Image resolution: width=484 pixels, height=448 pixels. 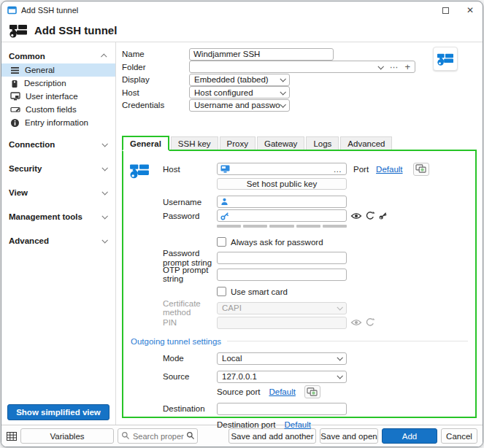 I want to click on otp-prompt-label: OTP prompt string, so click(x=190, y=274).